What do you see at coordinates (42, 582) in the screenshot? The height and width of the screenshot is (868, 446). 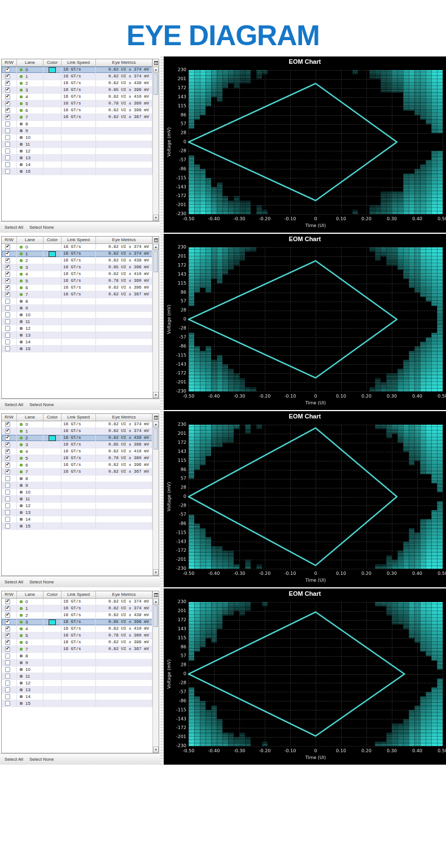 I see `select-none-link: Select None` at bounding box center [42, 582].